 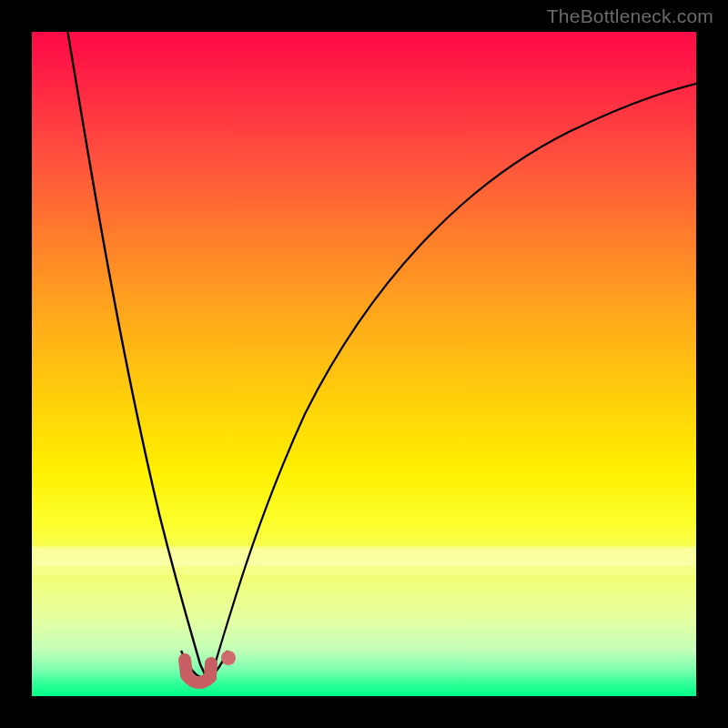 What do you see at coordinates (630, 16) in the screenshot?
I see `watermark-text: TheBottleneck.com` at bounding box center [630, 16].